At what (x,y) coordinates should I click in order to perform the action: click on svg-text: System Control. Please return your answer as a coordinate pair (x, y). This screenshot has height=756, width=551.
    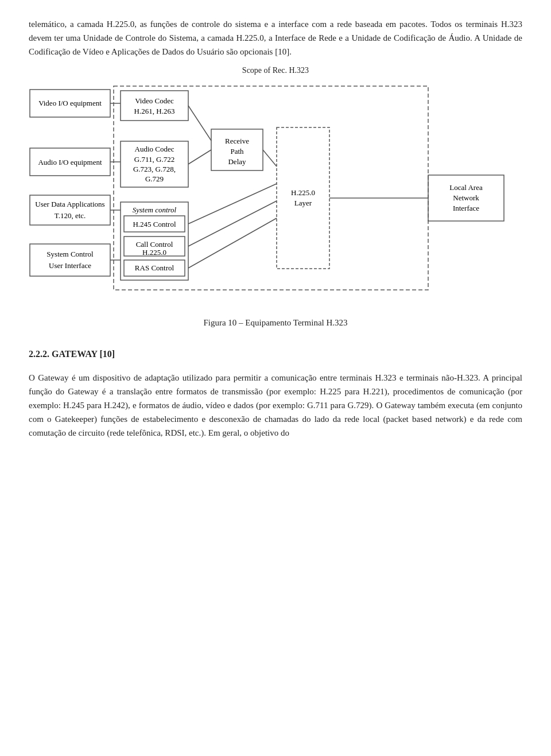
    Looking at the image, I should click on (70, 254).